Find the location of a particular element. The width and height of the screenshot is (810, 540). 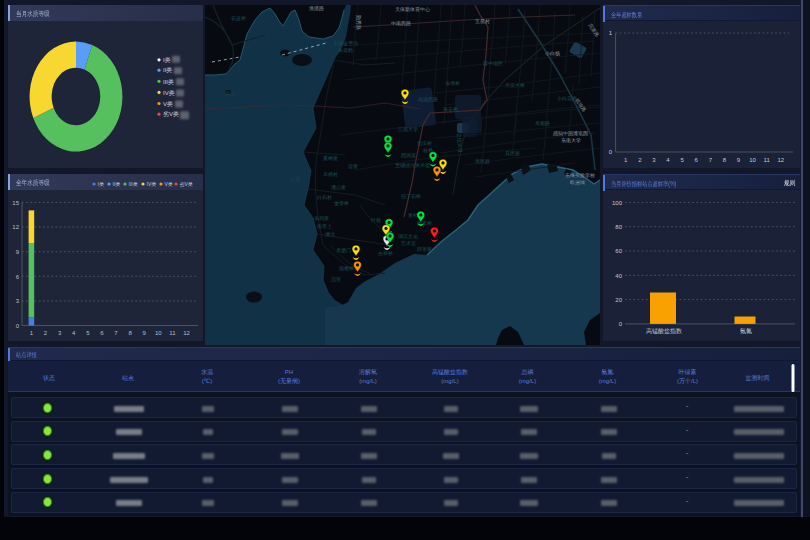

svg-text: 高锰酸盐指数 is located at coordinates (664, 331).